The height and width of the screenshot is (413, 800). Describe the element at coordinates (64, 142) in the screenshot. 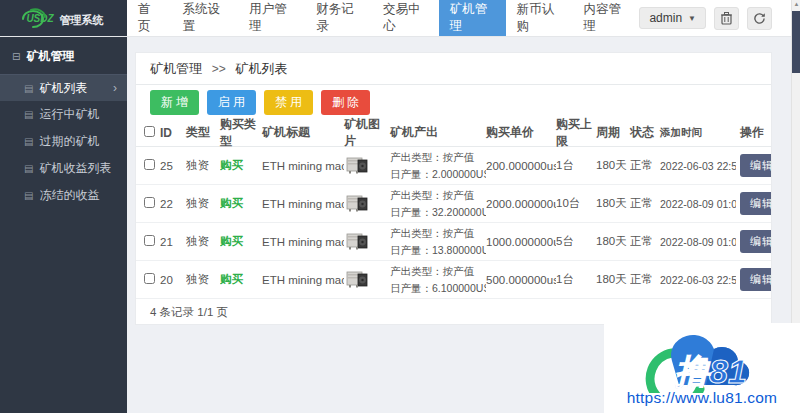

I see `sidebar-items: ▤矿机列表›▤运行中矿机▤过期的矿机▤矿机收益列表▤冻结的收益` at that location.